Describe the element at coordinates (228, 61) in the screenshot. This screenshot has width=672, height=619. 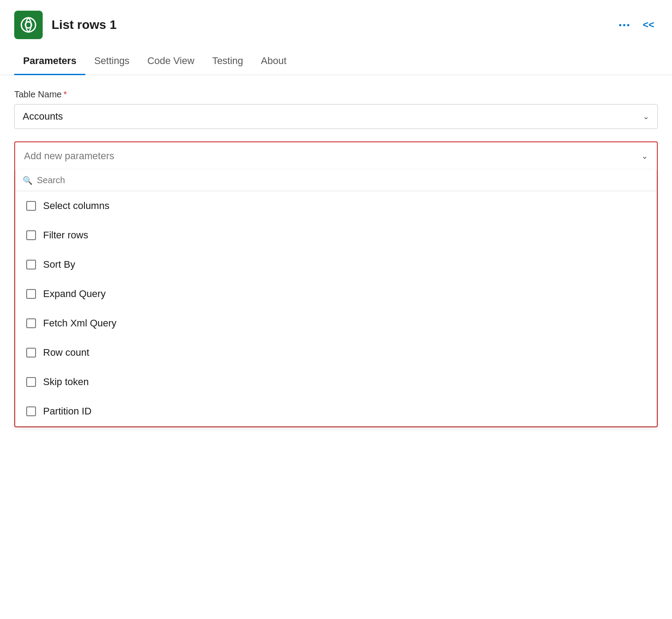
I see `tab-testing: Testing` at that location.